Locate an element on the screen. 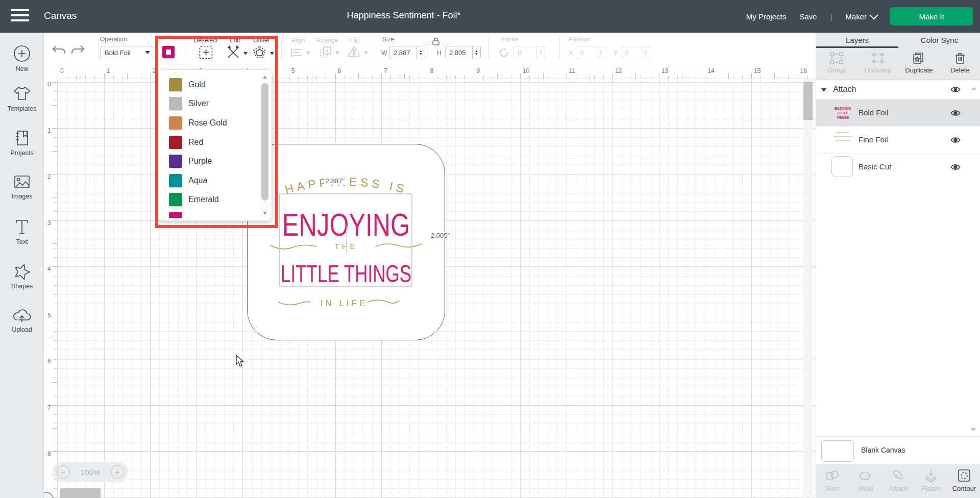 Image resolution: width=980 pixels, height=498 pixels. arrange-button is located at coordinates (329, 53).